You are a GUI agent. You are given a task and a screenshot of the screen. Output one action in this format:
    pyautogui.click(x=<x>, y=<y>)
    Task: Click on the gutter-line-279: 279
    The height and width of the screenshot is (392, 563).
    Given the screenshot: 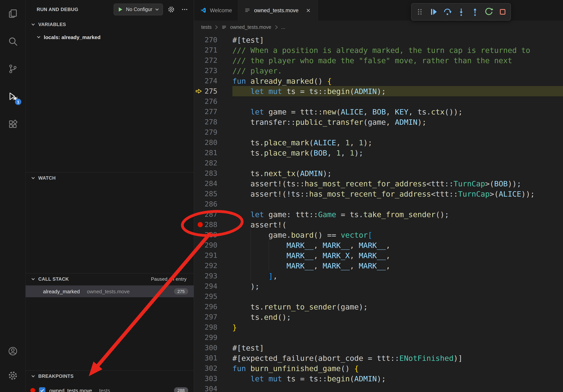 What is the action you would take?
    pyautogui.click(x=213, y=132)
    